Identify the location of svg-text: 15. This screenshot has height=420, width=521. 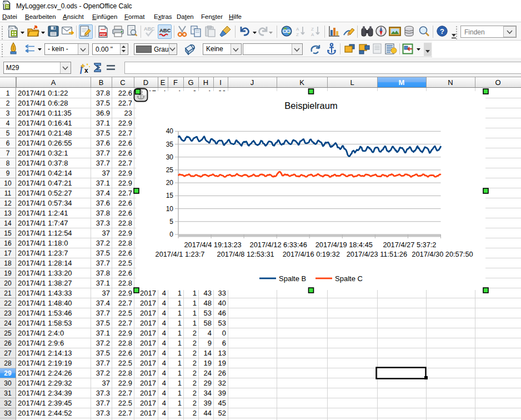
(8, 233).